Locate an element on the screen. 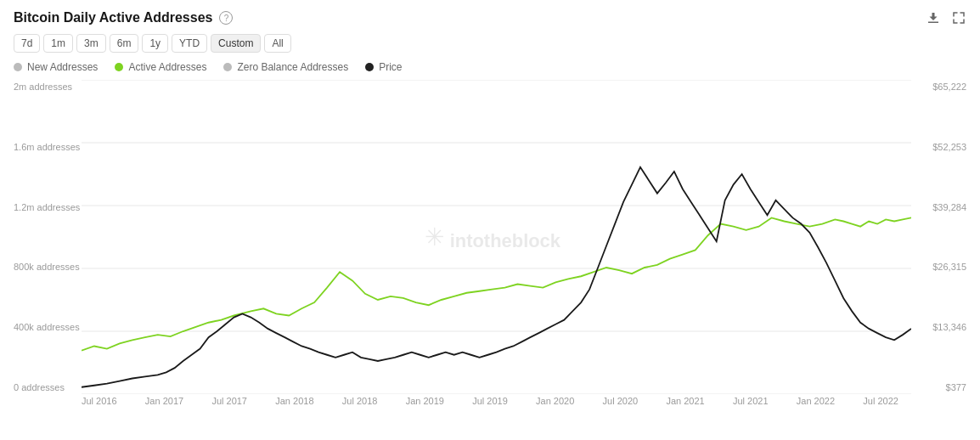  legend-new-addresses: New Addresses is located at coordinates (56, 67).